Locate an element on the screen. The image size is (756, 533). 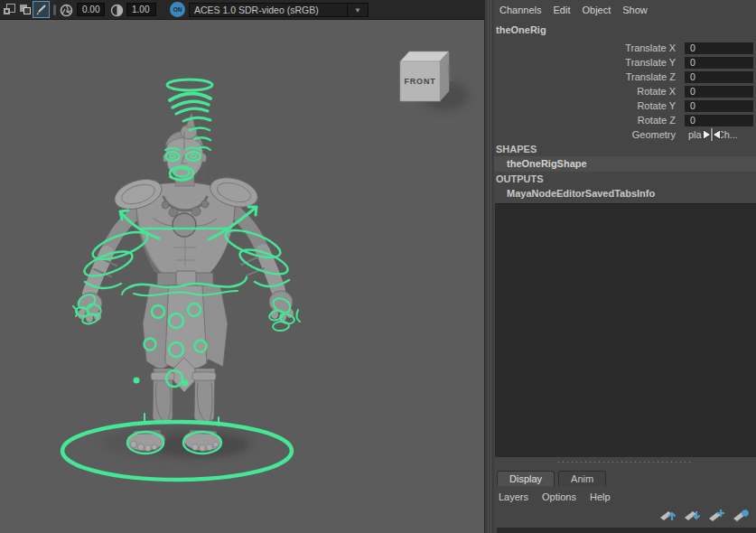
menu-object: Object is located at coordinates (596, 10).